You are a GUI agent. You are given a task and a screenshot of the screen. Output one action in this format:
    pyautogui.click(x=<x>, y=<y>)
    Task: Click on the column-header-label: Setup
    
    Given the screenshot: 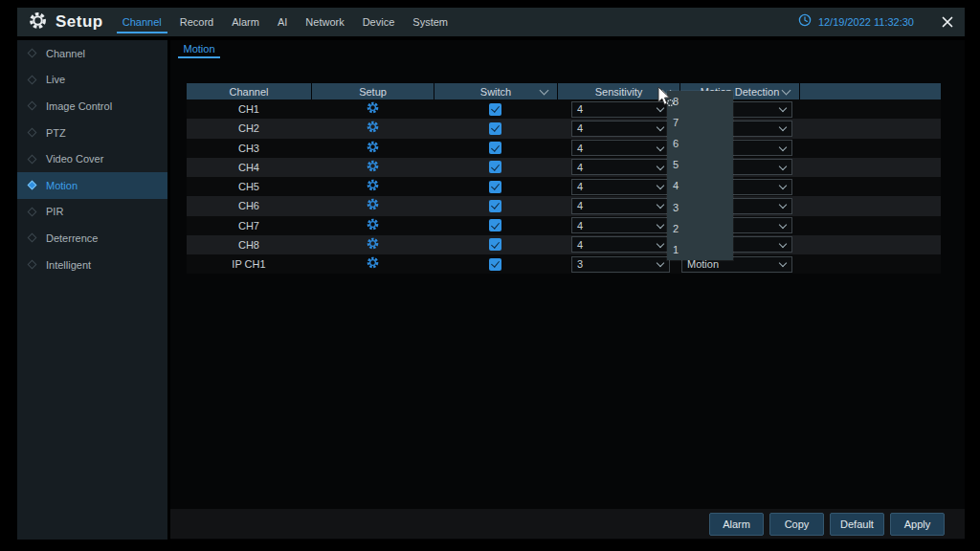 What is the action you would take?
    pyautogui.click(x=373, y=92)
    